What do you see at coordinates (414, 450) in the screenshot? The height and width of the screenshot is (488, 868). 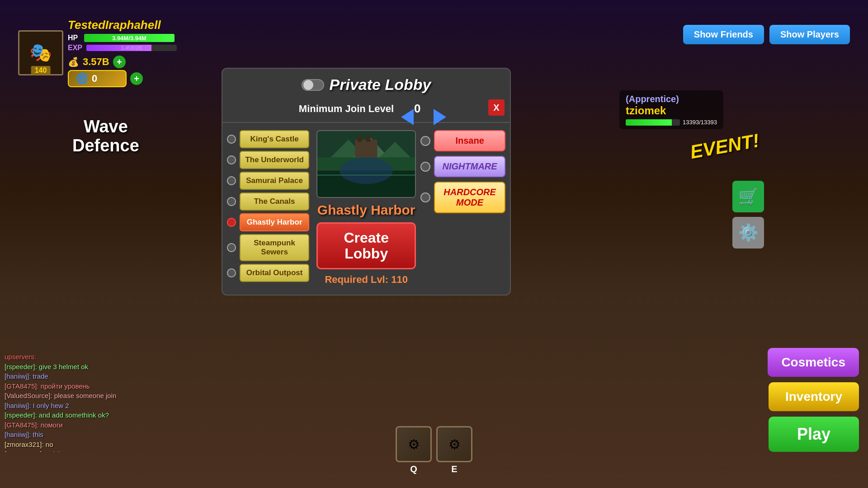 I see `hotbar-item: ⚙Q` at bounding box center [414, 450].